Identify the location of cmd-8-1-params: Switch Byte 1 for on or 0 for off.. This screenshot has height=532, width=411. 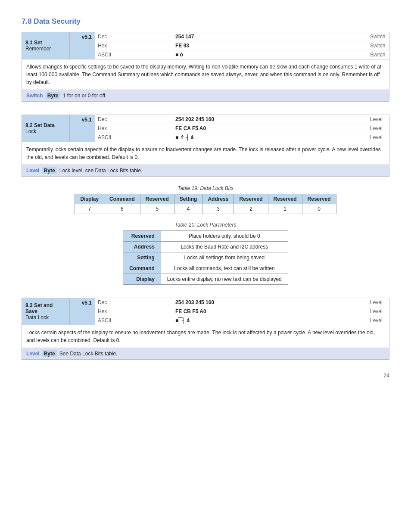
(206, 96).